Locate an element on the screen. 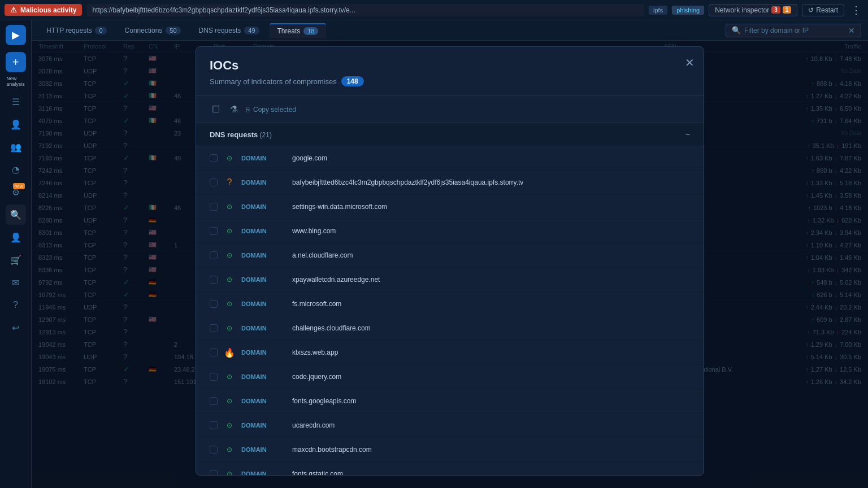 The image size is (868, 488). checkbox-all-icon: ☐ is located at coordinates (216, 110).